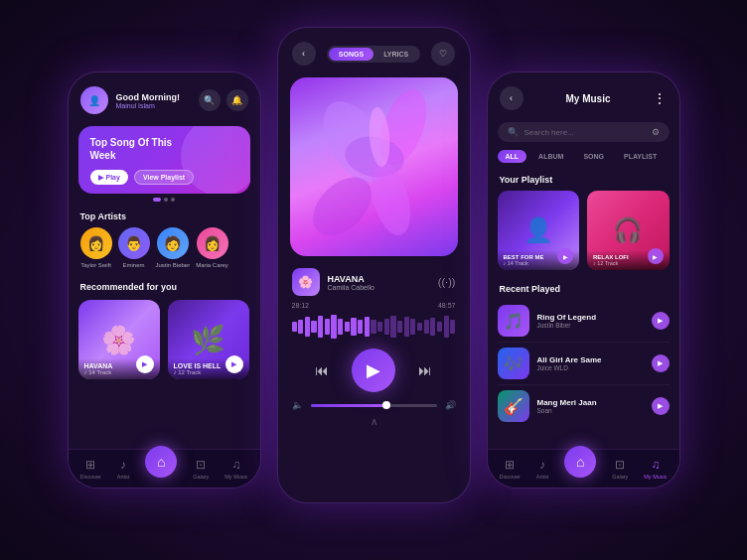 The image size is (747, 560). What do you see at coordinates (620, 465) in the screenshot?
I see `right-gallery-icon: ⊡` at bounding box center [620, 465].